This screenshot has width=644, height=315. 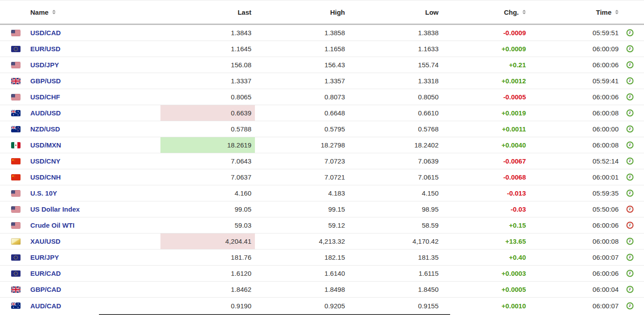 What do you see at coordinates (302, 177) in the screenshot?
I see `high-cell: 7.0721` at bounding box center [302, 177].